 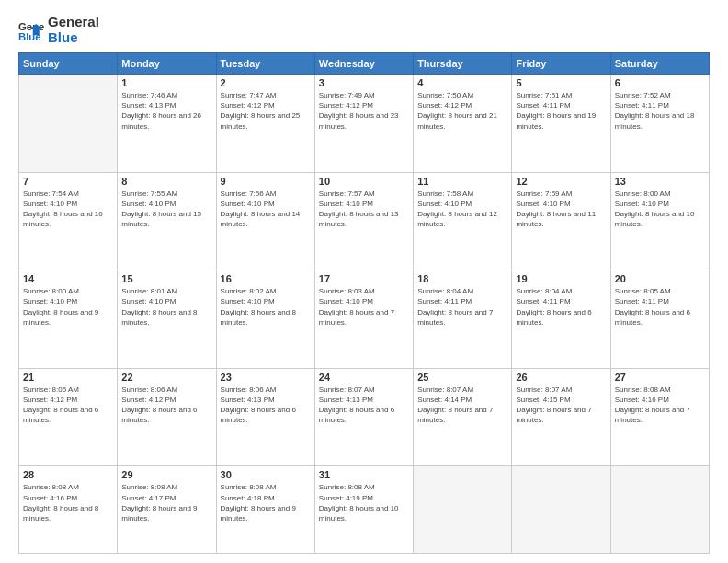 What do you see at coordinates (265, 418) in the screenshot?
I see `calendar-cell: 23Sunrise: 8:06 AMSunset: 4:13 PMDayligh…` at bounding box center [265, 418].